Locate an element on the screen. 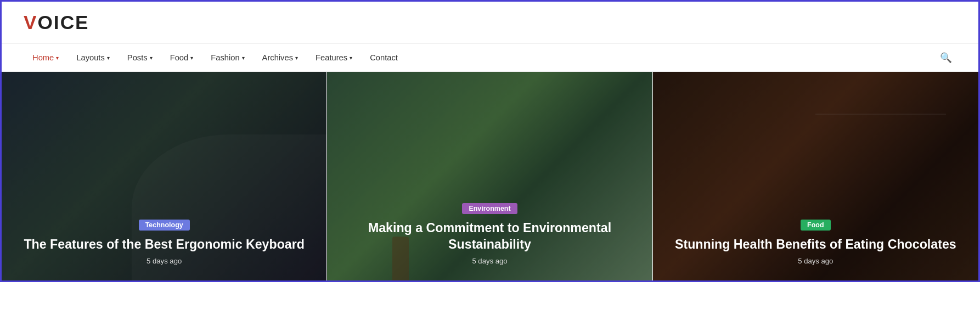  logo-v: V is located at coordinates (31, 22).